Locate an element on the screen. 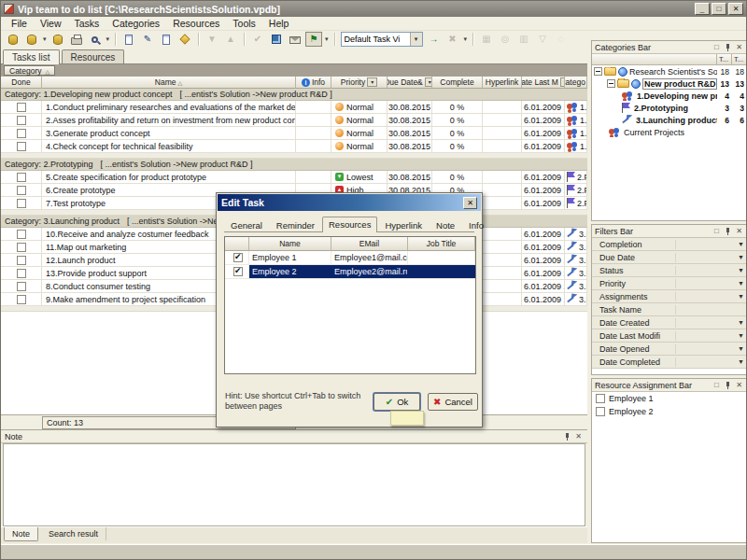 The image size is (747, 560). filter-row-priority: Priority▼ is located at coordinates (669, 284).